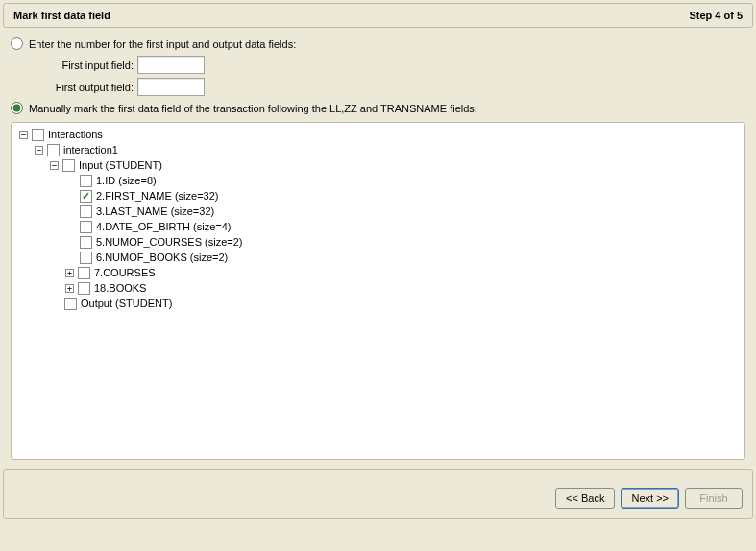 The width and height of the screenshot is (756, 551). I want to click on tree-label: 7.COURSES, so click(125, 273).